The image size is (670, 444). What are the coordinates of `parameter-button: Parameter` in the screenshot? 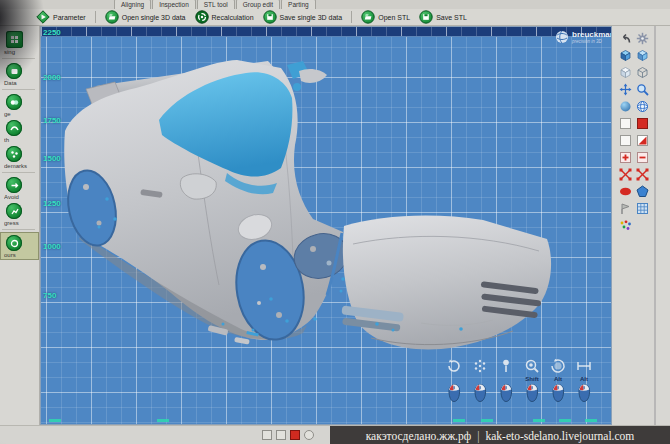 It's located at (61, 17).